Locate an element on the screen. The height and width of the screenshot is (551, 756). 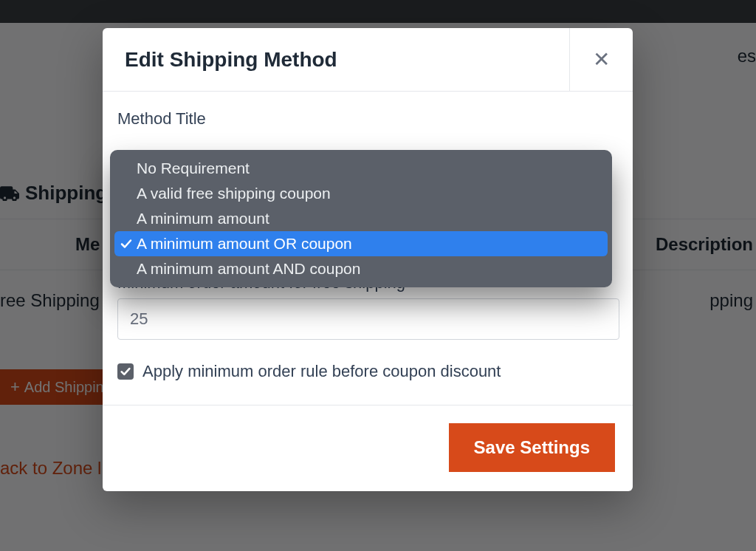
dropdown-option-label: A minimum amount OR coupon is located at coordinates (244, 244).